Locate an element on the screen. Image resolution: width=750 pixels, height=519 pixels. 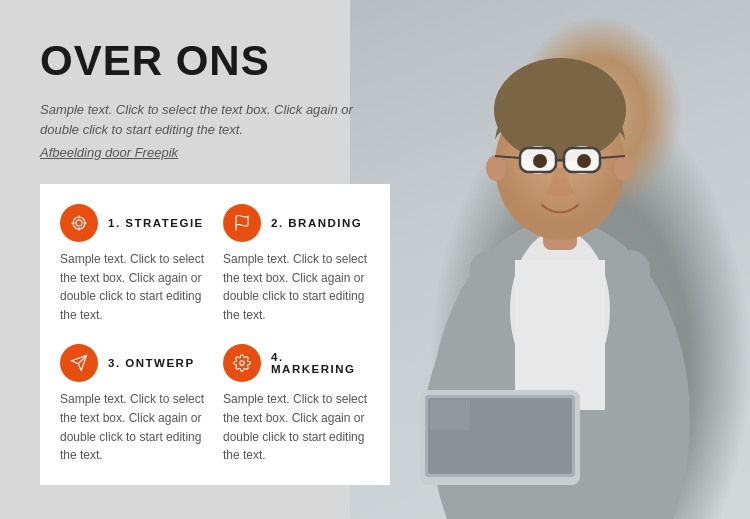
ontwerp-text: Sample text. Click to select the text bo… is located at coordinates (134, 427).